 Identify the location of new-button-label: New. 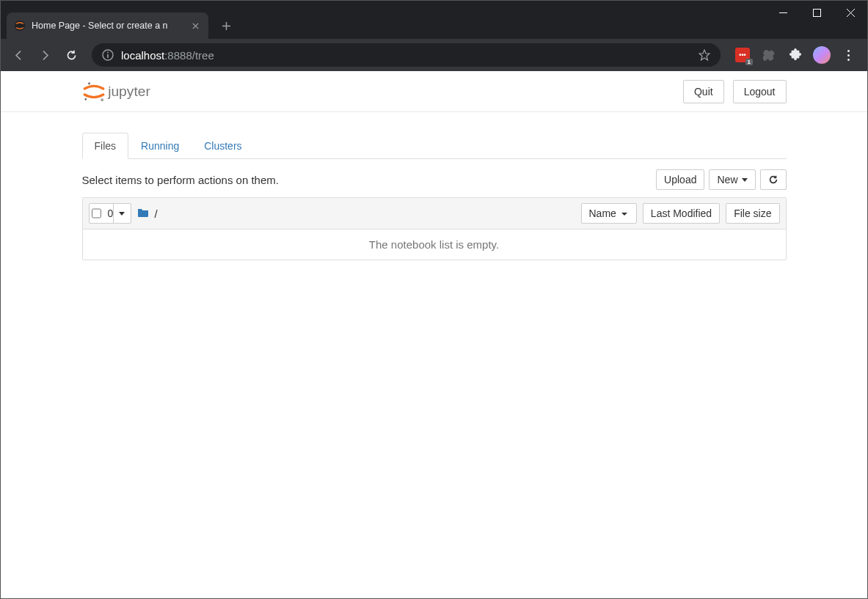
(727, 180).